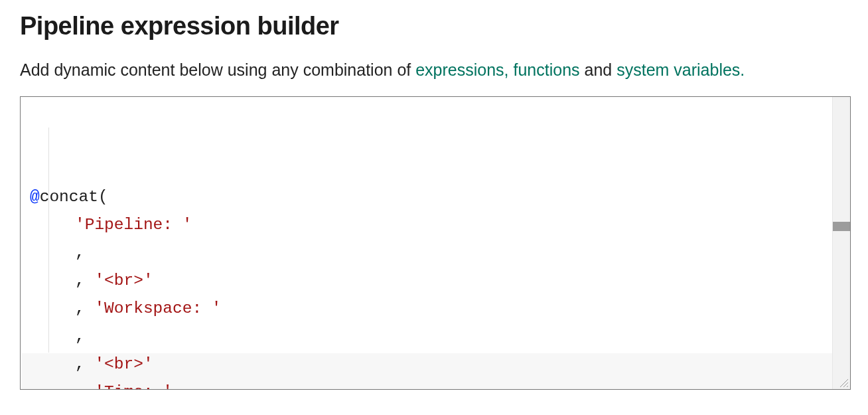 The height and width of the screenshot is (415, 868). What do you see at coordinates (841, 226) in the screenshot?
I see `scrollbar-thumb` at bounding box center [841, 226].